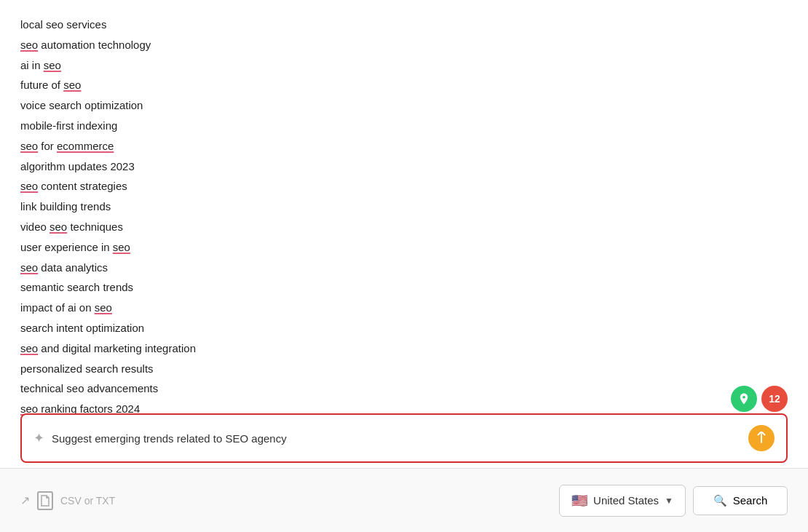 The width and height of the screenshot is (808, 532). What do you see at coordinates (87, 501) in the screenshot?
I see `csv-label: CSV or TXT` at bounding box center [87, 501].